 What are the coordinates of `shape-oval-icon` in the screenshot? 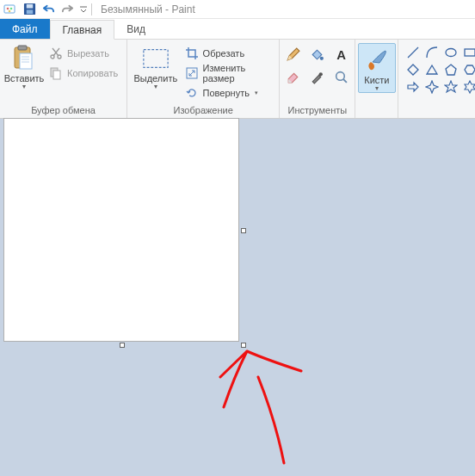 It's located at (451, 53).